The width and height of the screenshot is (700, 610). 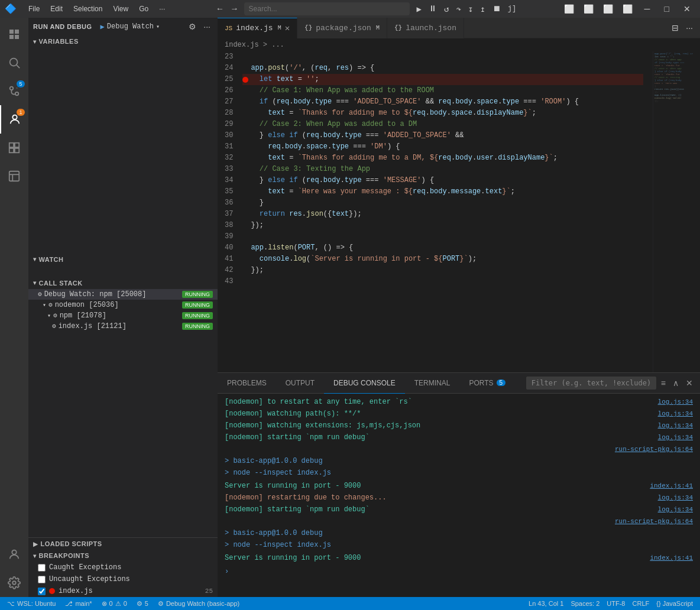 What do you see at coordinates (123, 259) in the screenshot?
I see `watch-section-header: ▾ WATCH` at bounding box center [123, 259].